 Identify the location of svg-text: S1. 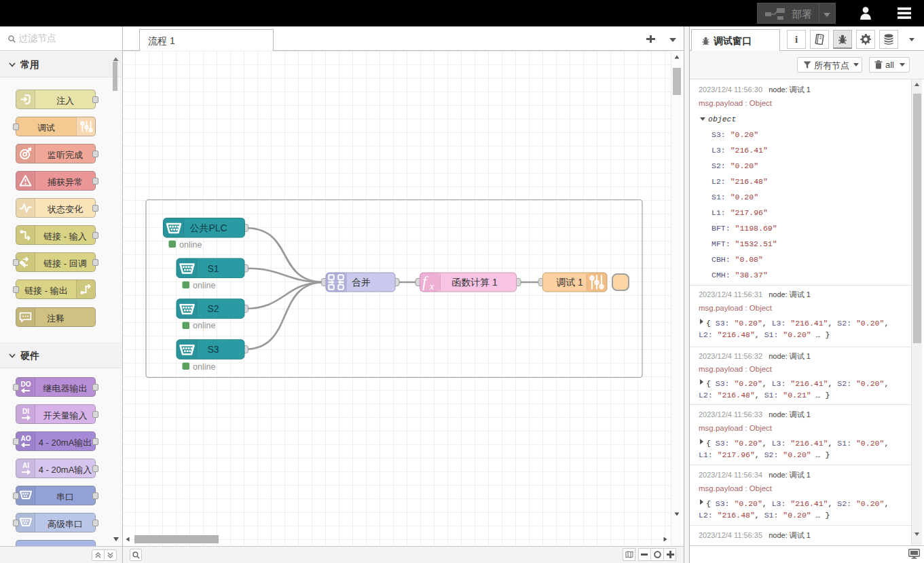
(213, 269).